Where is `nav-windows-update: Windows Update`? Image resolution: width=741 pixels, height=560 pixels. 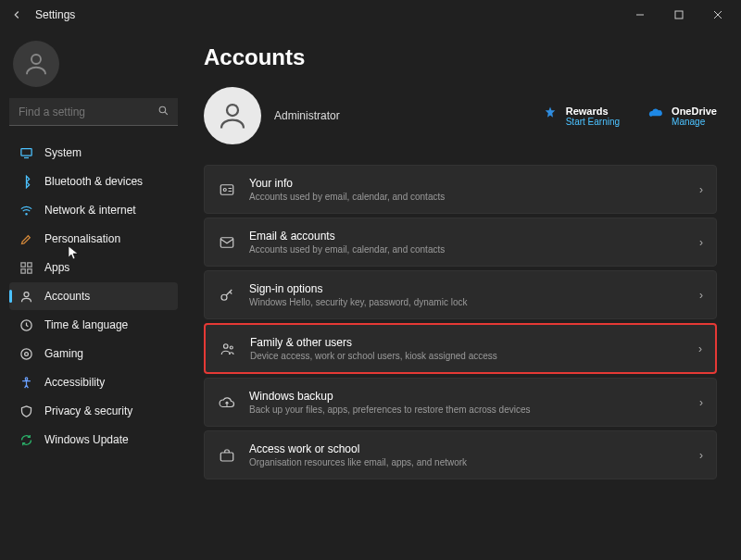 nav-windows-update: Windows Update is located at coordinates (94, 440).